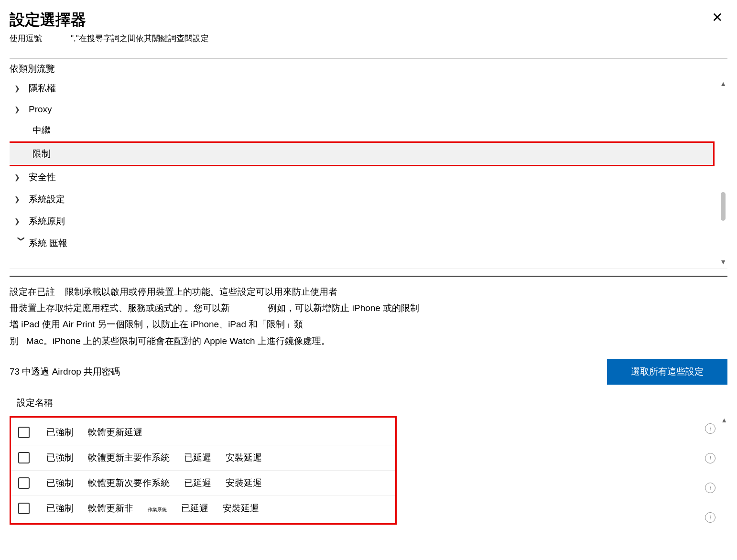 The image size is (737, 560). I want to click on tree-item-label: 系統原則, so click(47, 221).